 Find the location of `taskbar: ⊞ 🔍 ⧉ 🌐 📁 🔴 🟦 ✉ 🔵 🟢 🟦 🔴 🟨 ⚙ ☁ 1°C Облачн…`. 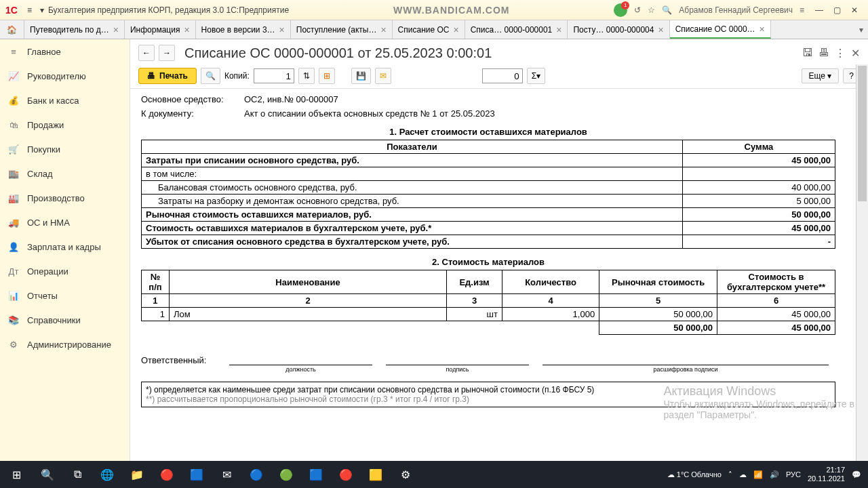

taskbar: ⊞ 🔍 ⧉ 🌐 📁 🔴 🟦 ✉ 🔵 🟢 🟦 🔴 🟨 ⚙ ☁ 1°C Облачн… is located at coordinates (434, 474).